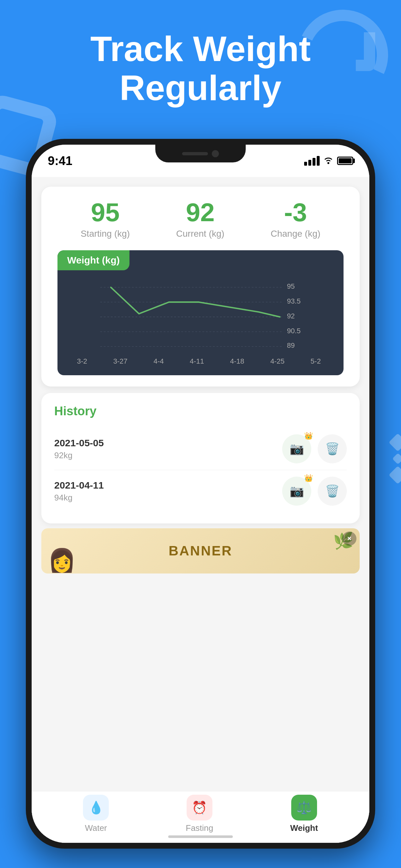 This screenshot has width=401, height=868. What do you see at coordinates (201, 323) in the screenshot?
I see `chart-body: 95 93.5 92 90.5 89 3-2 3-27 4-4 4-11` at bounding box center [201, 323].